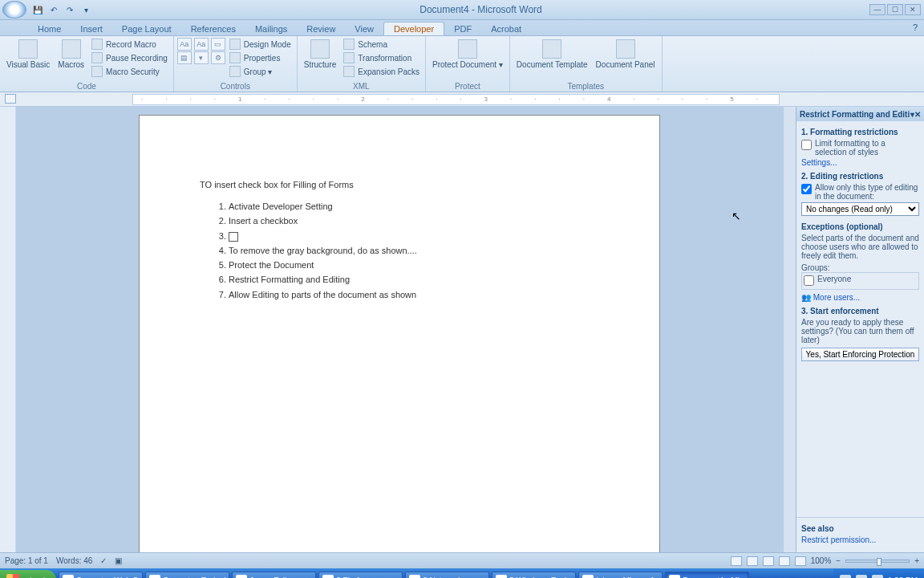  What do you see at coordinates (506, 29) in the screenshot?
I see `tab-acrobat: Acrobat` at bounding box center [506, 29].